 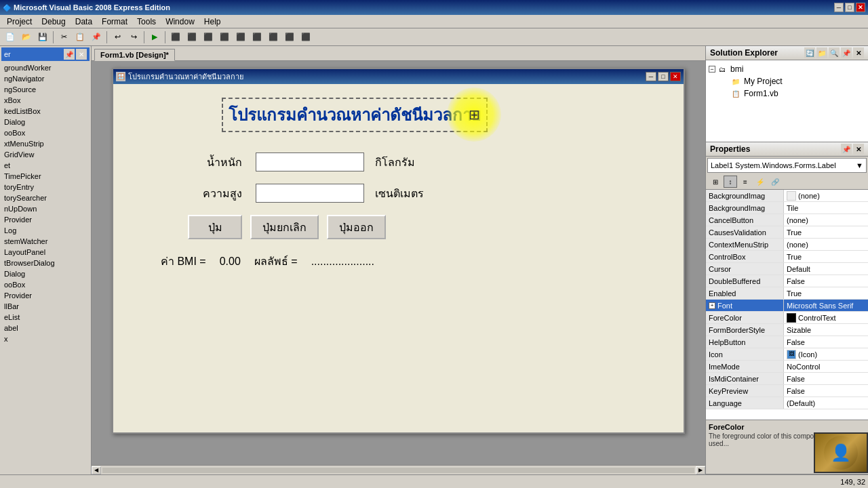 What do you see at coordinates (787, 208) in the screenshot?
I see `prop-row-backgroundimag2: BackgroundImag Tile` at bounding box center [787, 208].